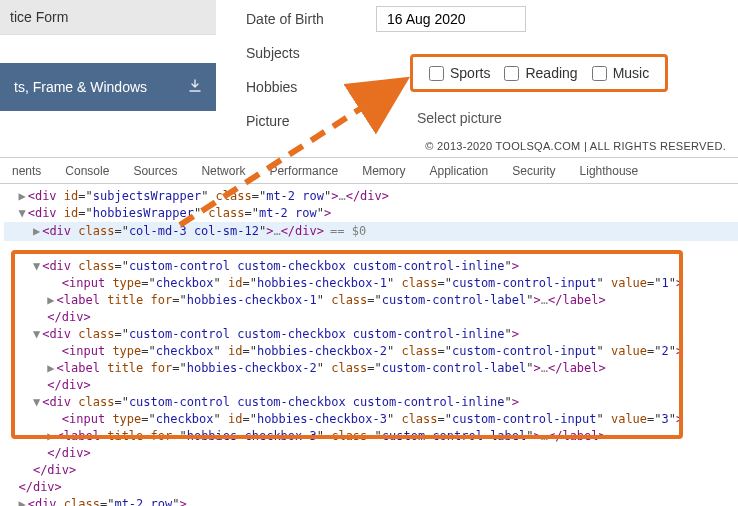 Image resolution: width=738 pixels, height=506 pixels. I want to click on sidebar-gap, so click(108, 49).